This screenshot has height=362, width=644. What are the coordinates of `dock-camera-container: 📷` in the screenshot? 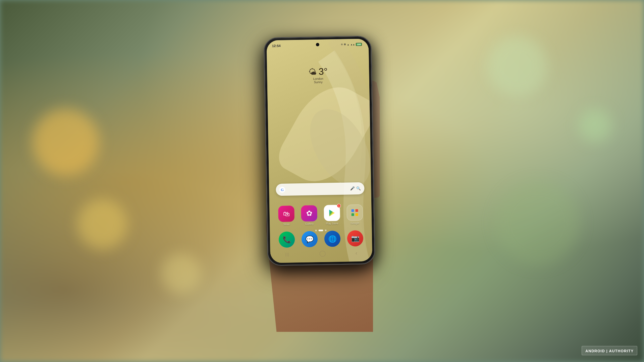 It's located at (356, 239).